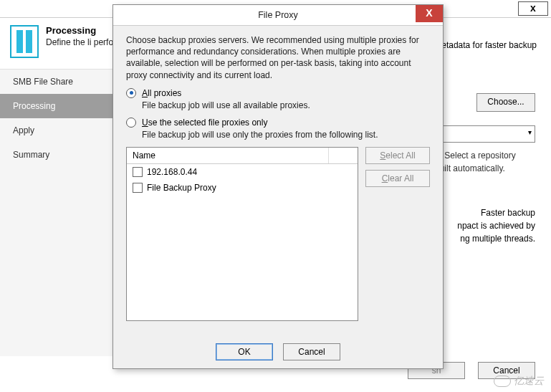  I want to click on cloud-icon, so click(502, 381).